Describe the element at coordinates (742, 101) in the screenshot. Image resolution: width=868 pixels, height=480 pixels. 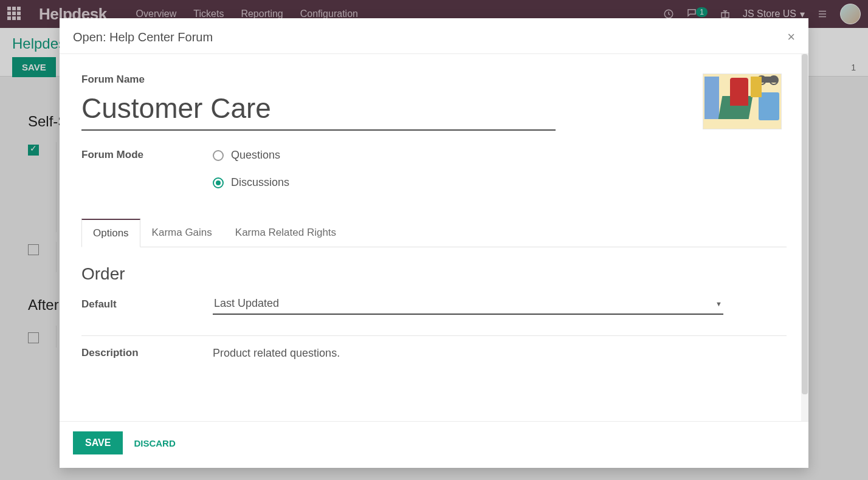
I see `forum-image` at that location.